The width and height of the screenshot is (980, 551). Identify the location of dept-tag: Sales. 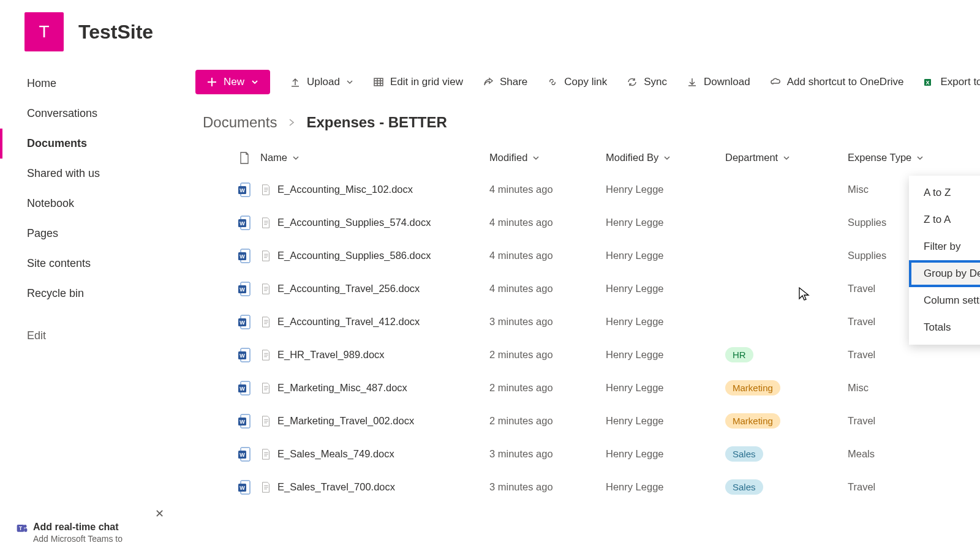
(744, 487).